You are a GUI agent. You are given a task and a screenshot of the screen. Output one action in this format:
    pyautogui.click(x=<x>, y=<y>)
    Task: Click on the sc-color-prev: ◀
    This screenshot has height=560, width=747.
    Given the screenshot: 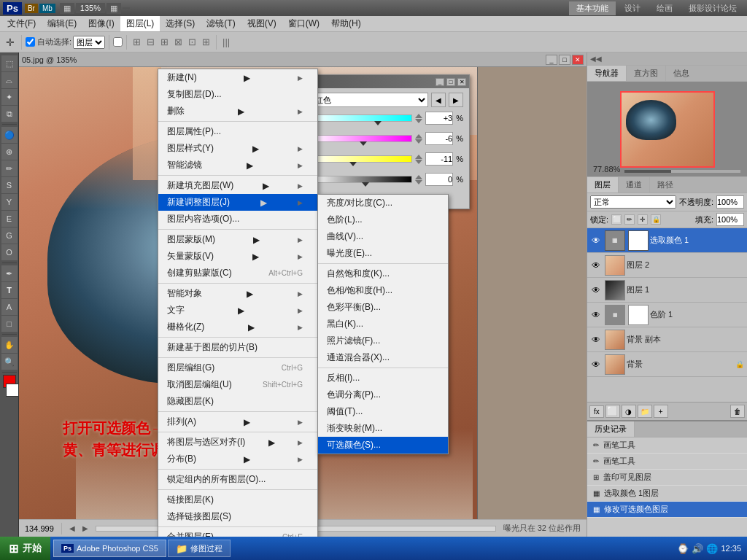 What is the action you would take?
    pyautogui.click(x=438, y=100)
    